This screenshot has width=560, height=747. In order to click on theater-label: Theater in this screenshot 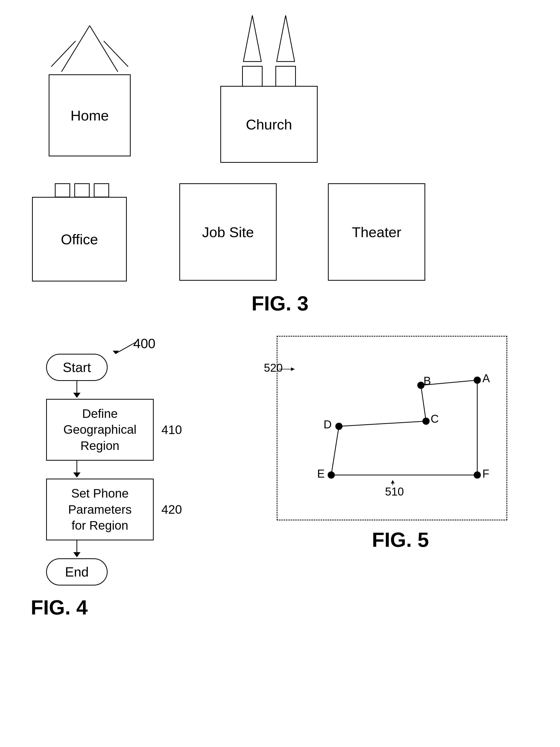, I will do `click(377, 232)`.